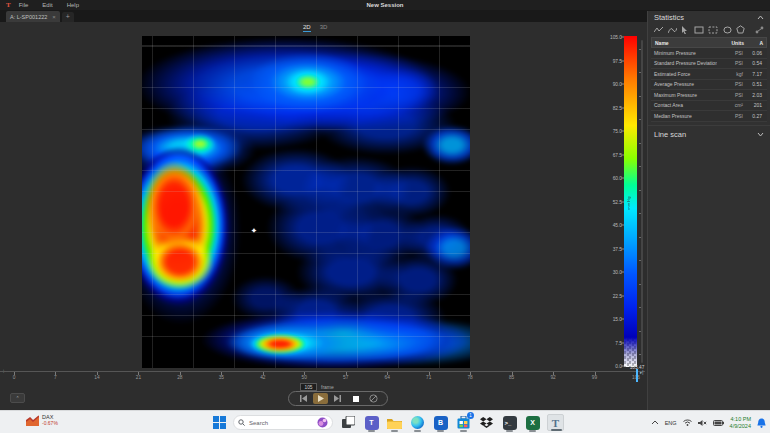  What do you see at coordinates (709, 80) in the screenshot?
I see `statistics-table: Name Units A Minimum PressurePSI0.06Stan…` at bounding box center [709, 80].